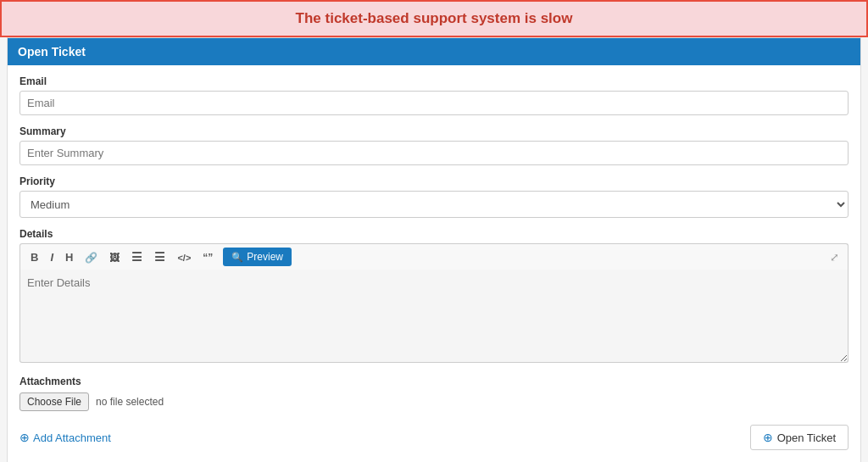  I want to click on open-ticket-plus-icon: ⊕, so click(768, 437).